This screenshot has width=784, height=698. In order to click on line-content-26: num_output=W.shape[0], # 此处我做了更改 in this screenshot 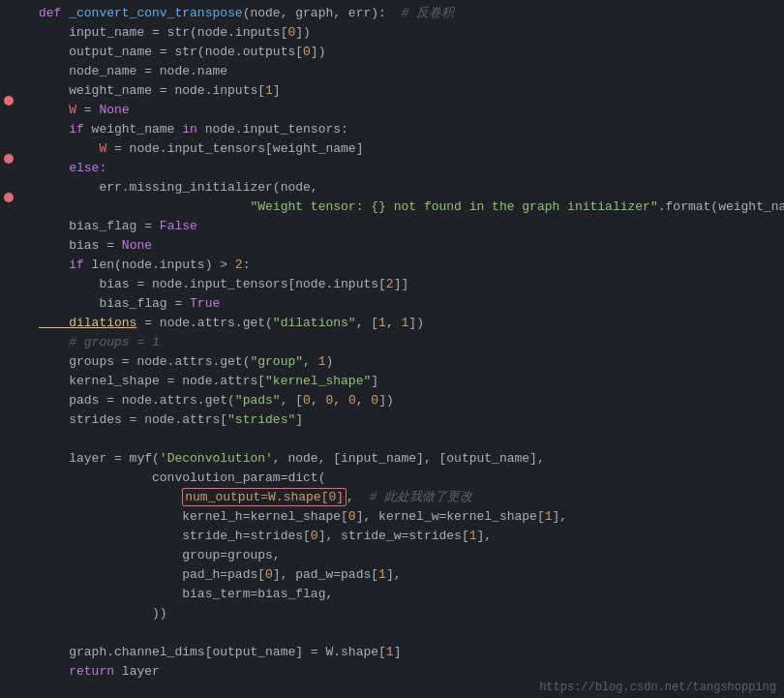, I will do `click(409, 498)`.